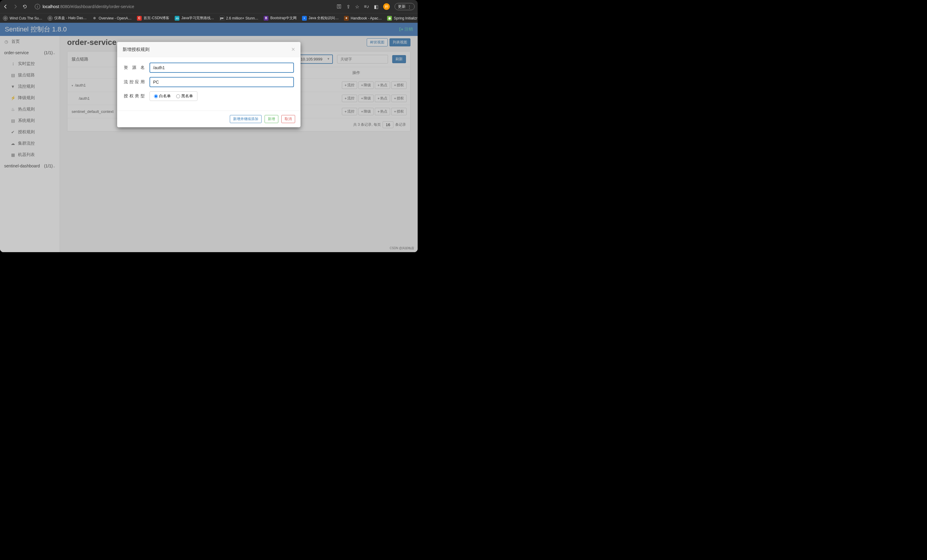 Image resolution: width=927 pixels, height=560 pixels. What do you see at coordinates (173, 96) in the screenshot?
I see `auth-type-radio-group: 白名单 黑名单` at bounding box center [173, 96].